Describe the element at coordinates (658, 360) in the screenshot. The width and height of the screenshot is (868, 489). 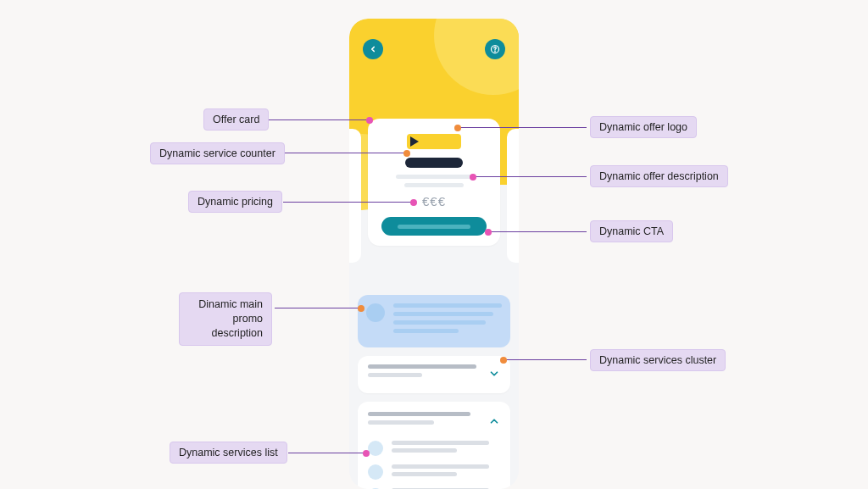
I see `annotation-services-cluster: Dynamic services cluster` at that location.